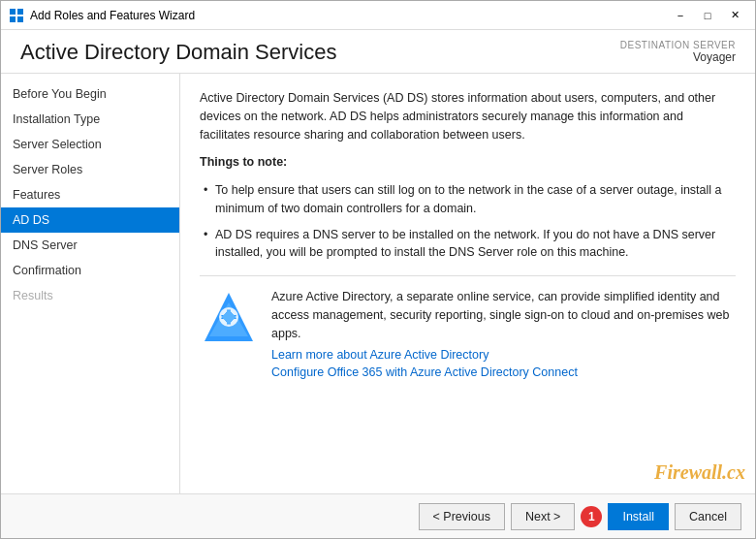 This screenshot has width=756, height=539. I want to click on minimize-button: −, so click(680, 16).